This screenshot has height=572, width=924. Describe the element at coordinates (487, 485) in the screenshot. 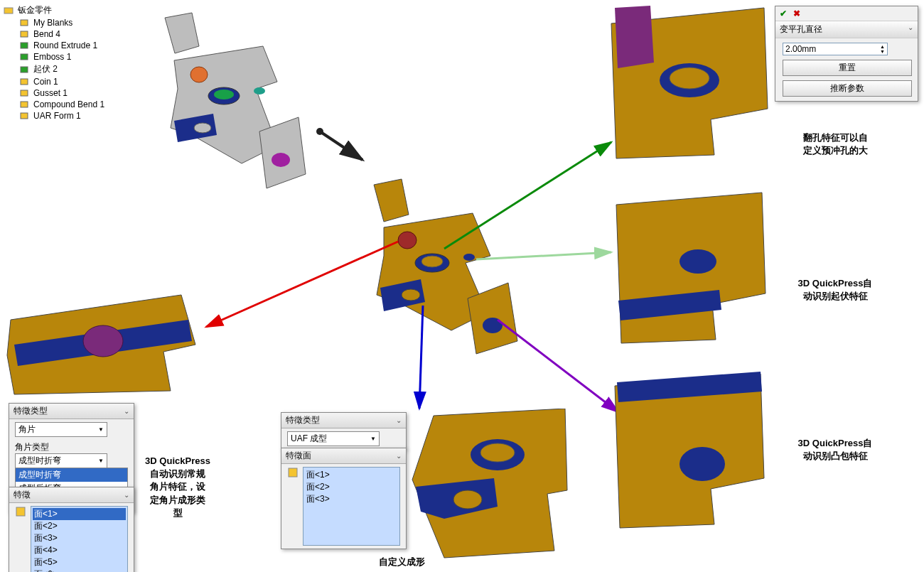

I see `detail-blue` at that location.